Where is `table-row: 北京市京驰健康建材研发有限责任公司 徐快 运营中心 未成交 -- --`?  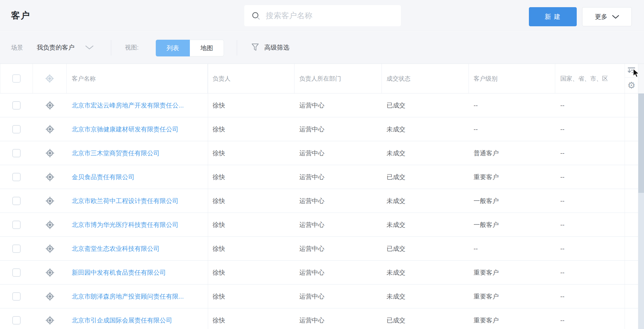
table-row: 北京市京驰健康建材研发有限责任公司 徐快 运营中心 未成交 -- -- is located at coordinates (319, 129).